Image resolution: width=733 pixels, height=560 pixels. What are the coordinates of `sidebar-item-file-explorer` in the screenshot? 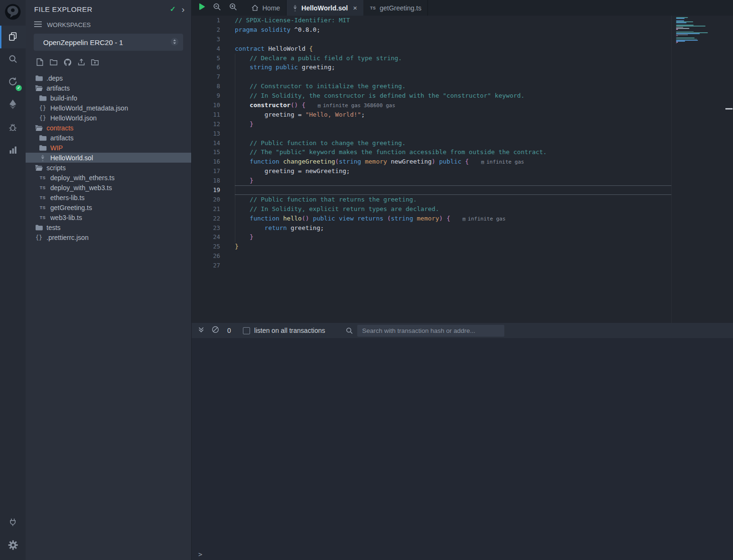 It's located at (13, 37).